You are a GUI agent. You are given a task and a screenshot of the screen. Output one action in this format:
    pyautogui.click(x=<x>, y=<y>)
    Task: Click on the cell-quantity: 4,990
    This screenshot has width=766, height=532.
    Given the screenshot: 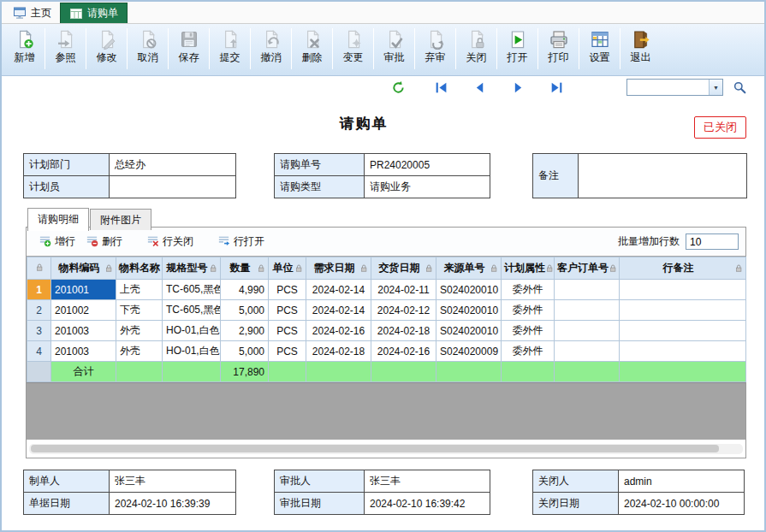 What is the action you would take?
    pyautogui.click(x=245, y=290)
    